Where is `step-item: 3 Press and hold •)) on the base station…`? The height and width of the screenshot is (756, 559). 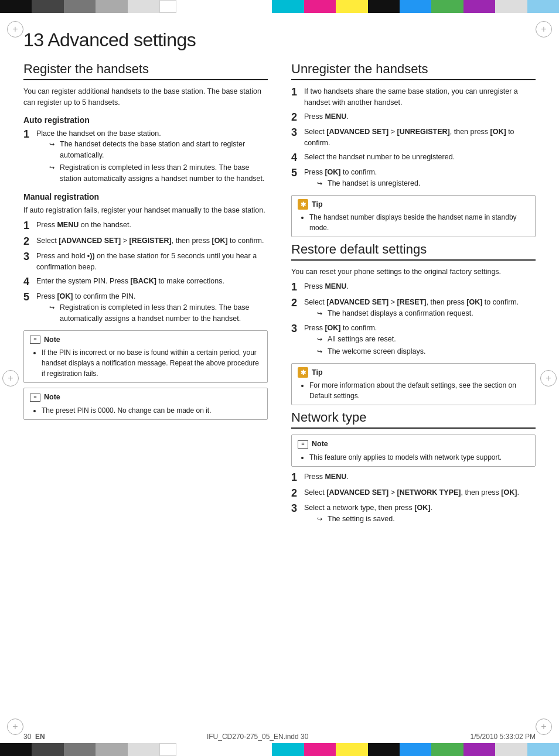
step-item: 3 Press and hold •)) on the base station… is located at coordinates (145, 262).